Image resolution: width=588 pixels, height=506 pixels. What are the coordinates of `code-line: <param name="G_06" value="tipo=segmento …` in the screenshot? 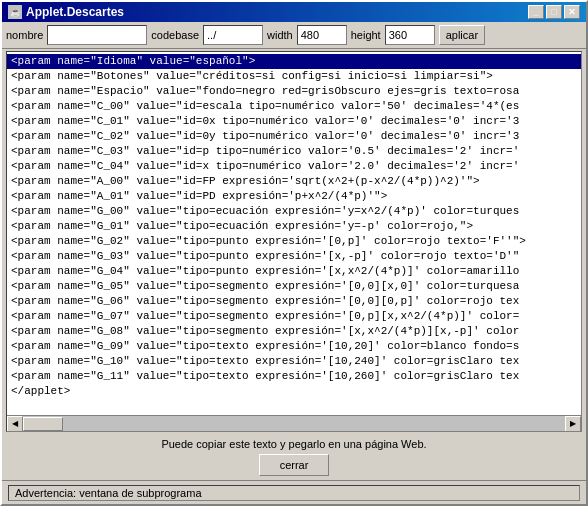 It's located at (294, 302).